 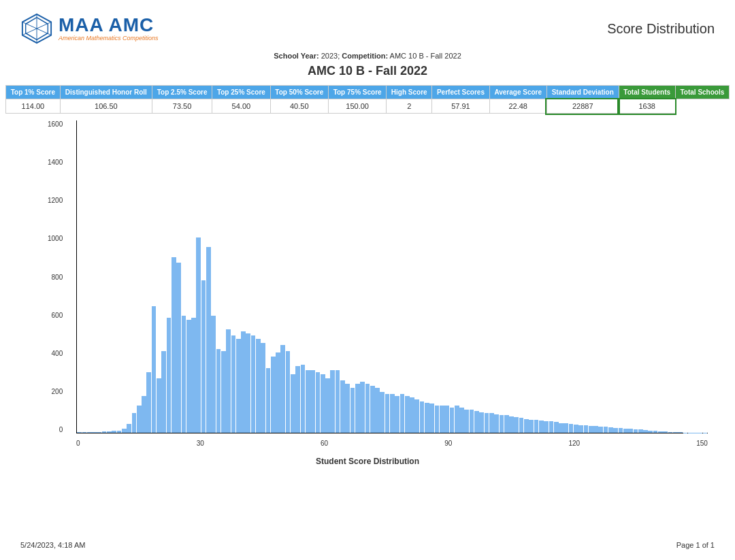 I want to click on td-dhr: 106.50, so click(x=106, y=106).